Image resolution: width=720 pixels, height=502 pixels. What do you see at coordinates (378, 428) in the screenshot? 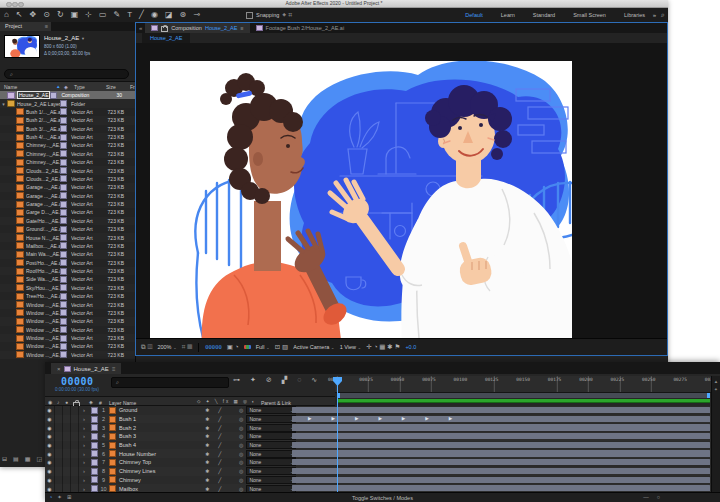
I see `layer-row: ◉ › 3 Bush 2 ✱╱ ◎ None ⌄` at bounding box center [378, 428].